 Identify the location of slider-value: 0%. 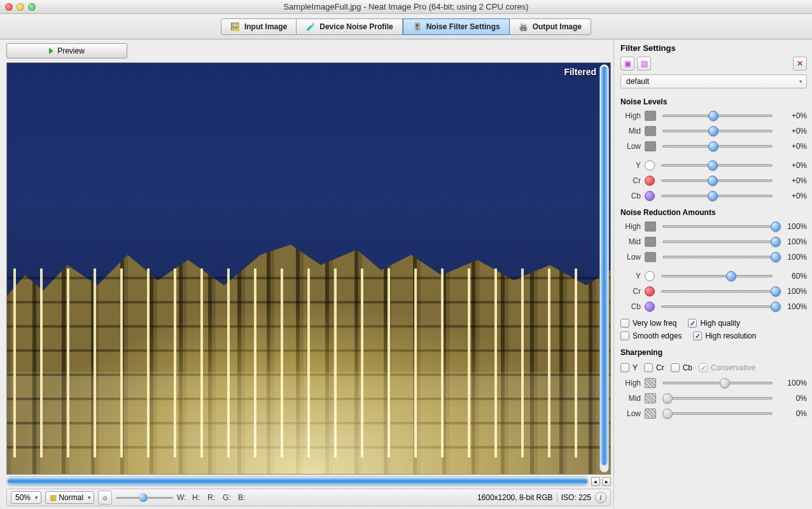
(793, 414).